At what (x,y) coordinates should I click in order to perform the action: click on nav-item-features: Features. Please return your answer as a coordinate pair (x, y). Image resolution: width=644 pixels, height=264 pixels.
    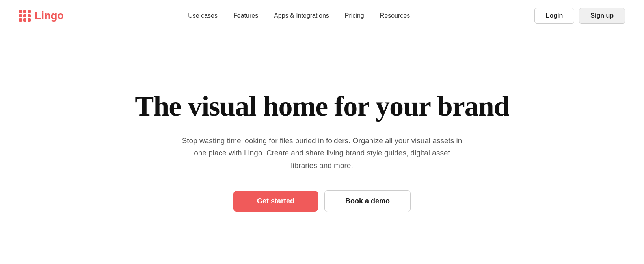
    Looking at the image, I should click on (246, 16).